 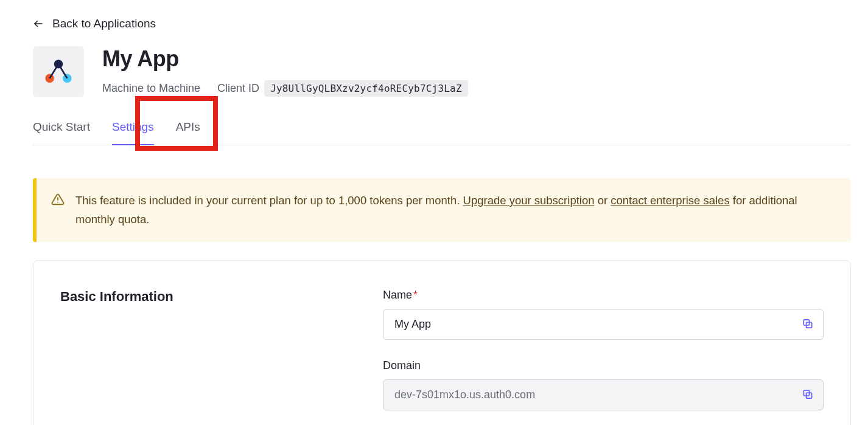 I want to click on tab-settings: Settings, so click(x=133, y=133).